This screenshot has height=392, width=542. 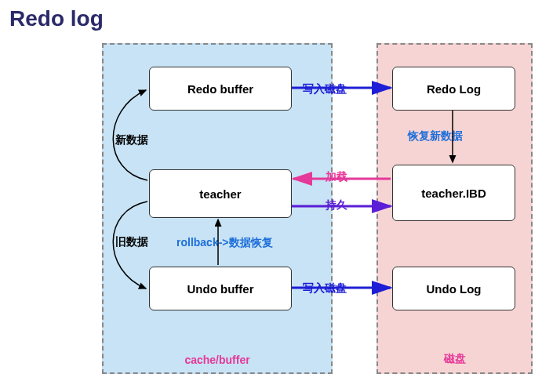 What do you see at coordinates (220, 194) in the screenshot?
I see `teacher-box: teacher` at bounding box center [220, 194].